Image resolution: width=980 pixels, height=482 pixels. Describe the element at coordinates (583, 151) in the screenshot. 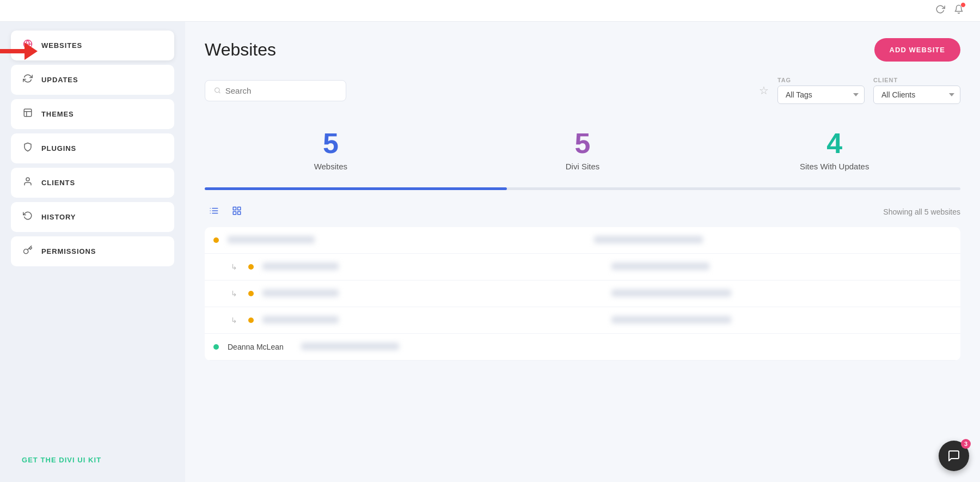

I see `stats-row: 5 Websites 5 Divi Sites 4 Sites With Upd…` at that location.